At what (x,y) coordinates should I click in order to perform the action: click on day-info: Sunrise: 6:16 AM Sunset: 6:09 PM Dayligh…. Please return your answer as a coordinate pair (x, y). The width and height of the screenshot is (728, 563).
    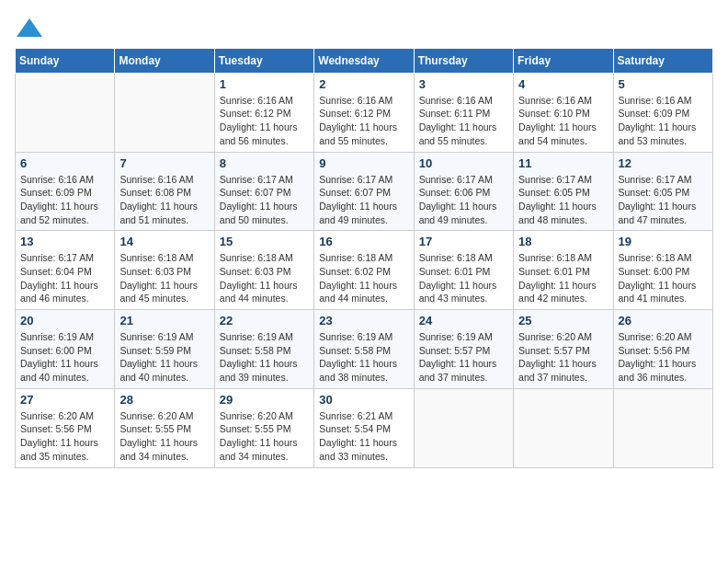
    Looking at the image, I should click on (664, 121).